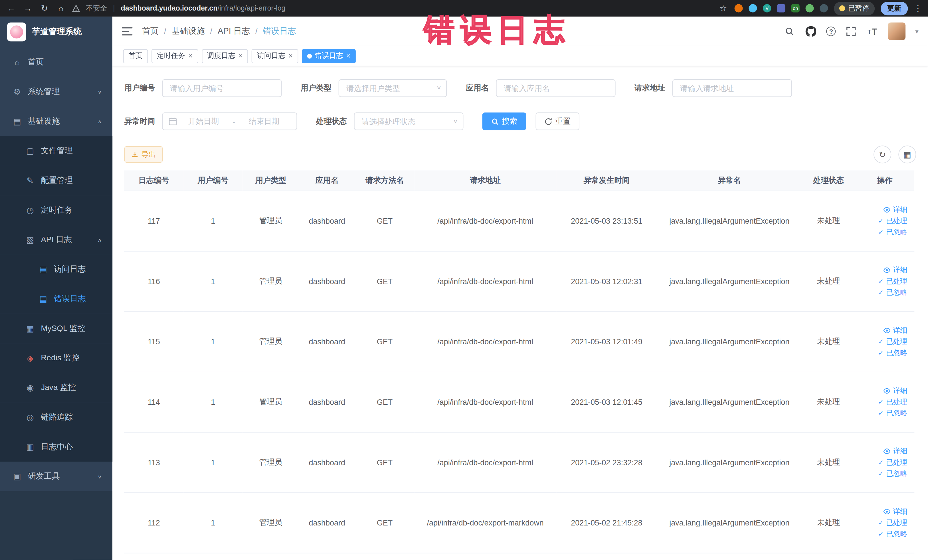  Describe the element at coordinates (203, 8) in the screenshot. I see `address-bar: dashboard.yudao.iocoder.cn/infra/log/api…` at that location.